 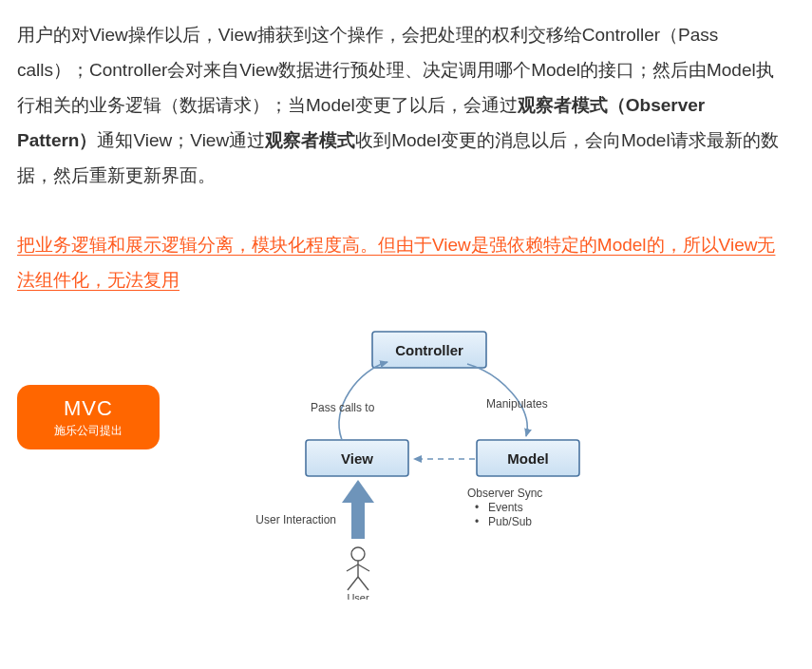 I want to click on view-label: View, so click(x=357, y=458).